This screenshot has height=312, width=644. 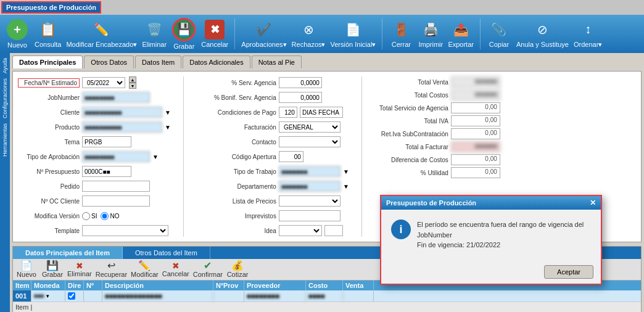 I want to click on label-diferencia-costos: Diferencia de Costos, so click(x=411, y=160).